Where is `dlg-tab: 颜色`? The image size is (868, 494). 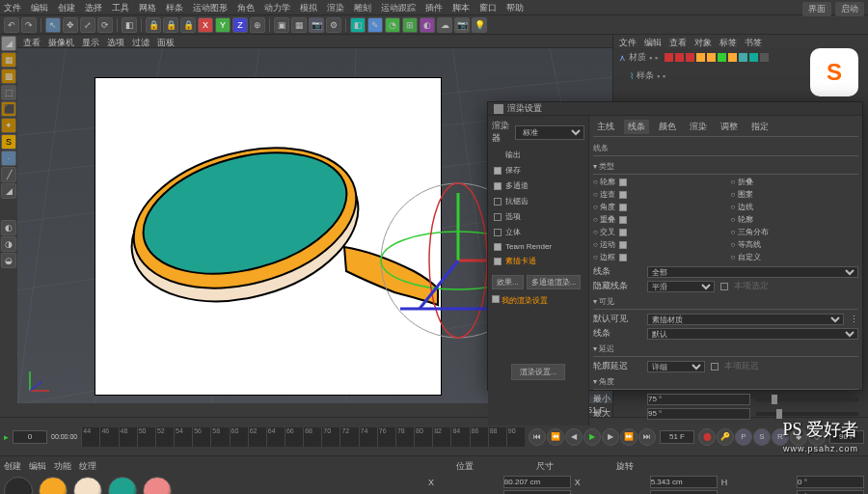 dlg-tab: 颜色 is located at coordinates (667, 127).